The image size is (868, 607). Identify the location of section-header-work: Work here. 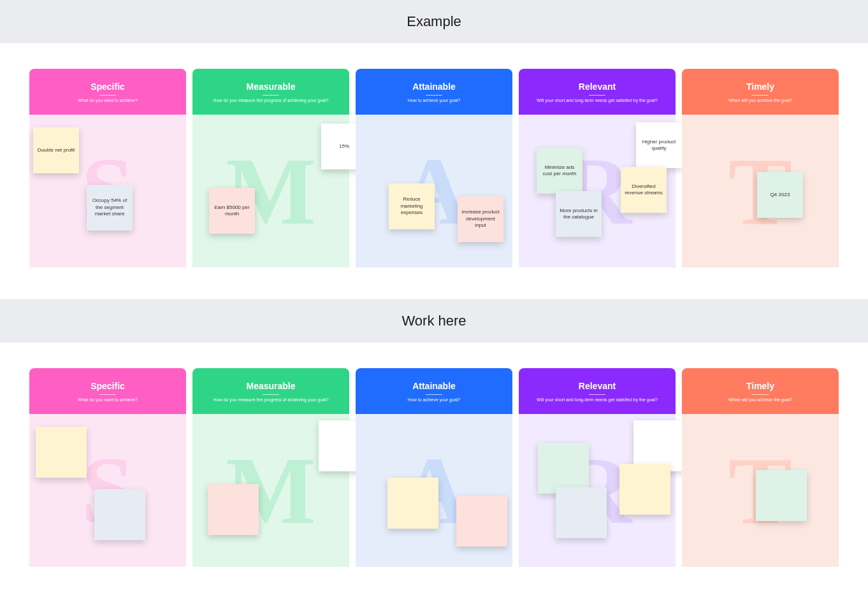
(434, 321).